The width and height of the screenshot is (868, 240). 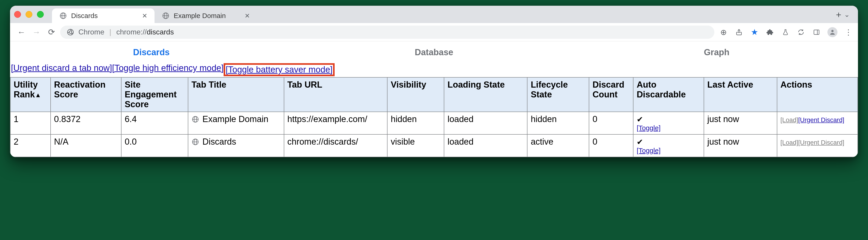 What do you see at coordinates (558, 123) in the screenshot?
I see `cell-lifecycle: hidden` at bounding box center [558, 123].